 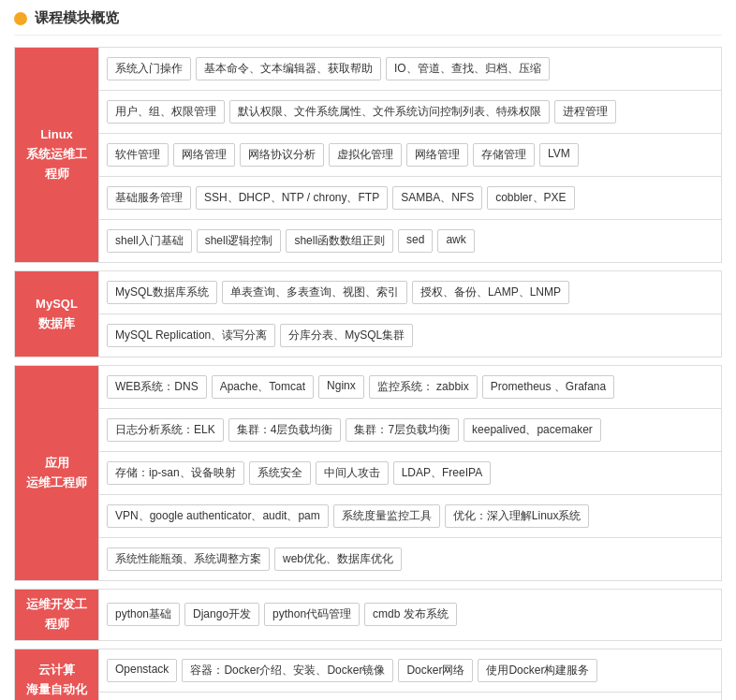 What do you see at coordinates (410, 517) in the screenshot?
I see `tags-row-ops-3: VPN、google authenticator、audit、pam系统度量监控…` at bounding box center [410, 517].